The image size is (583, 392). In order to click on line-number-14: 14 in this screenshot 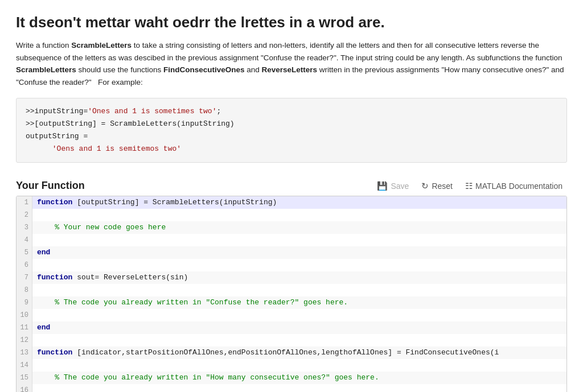, I will do `click(24, 365)`.